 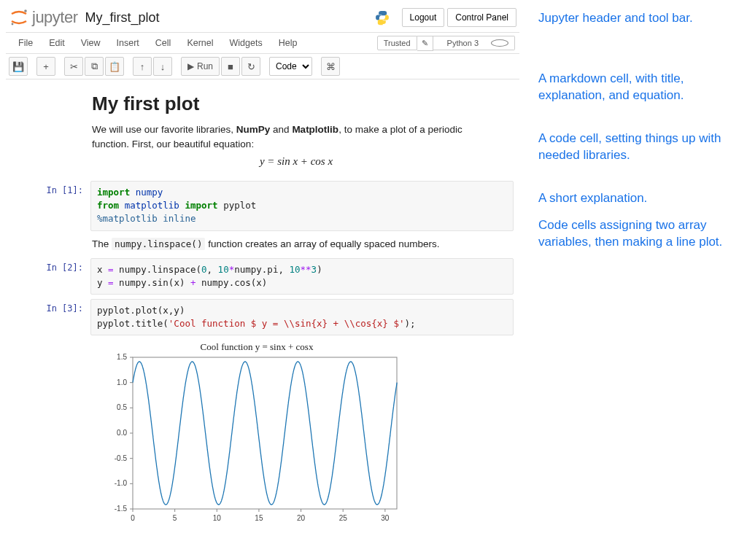 What do you see at coordinates (425, 44) in the screenshot?
I see `edit-mode-icon: ✎` at bounding box center [425, 44].